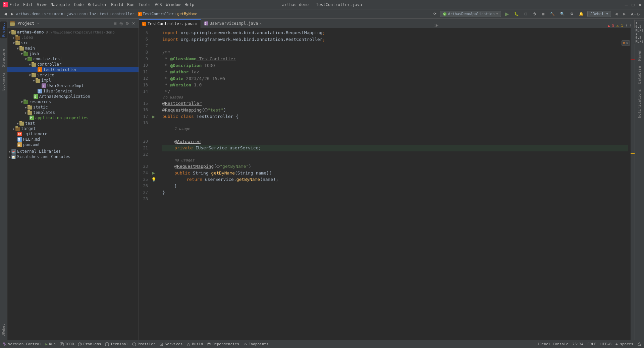 This screenshot has height=348, width=644. What do you see at coordinates (625, 344) in the screenshot?
I see `indent: 4 spaces` at bounding box center [625, 344].